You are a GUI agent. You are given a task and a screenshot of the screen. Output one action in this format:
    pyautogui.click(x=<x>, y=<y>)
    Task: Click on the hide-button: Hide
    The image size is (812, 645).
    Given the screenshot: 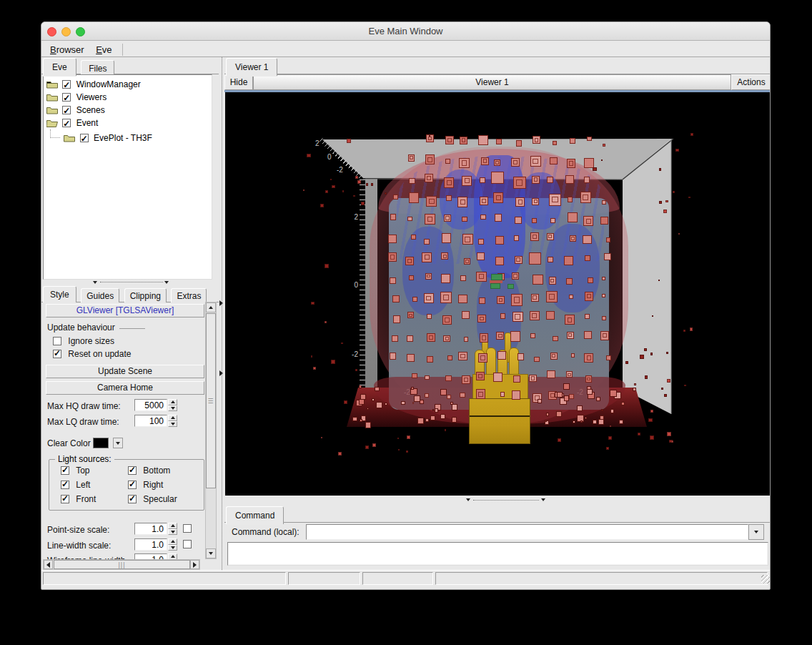 What is the action you would take?
    pyautogui.click(x=239, y=82)
    